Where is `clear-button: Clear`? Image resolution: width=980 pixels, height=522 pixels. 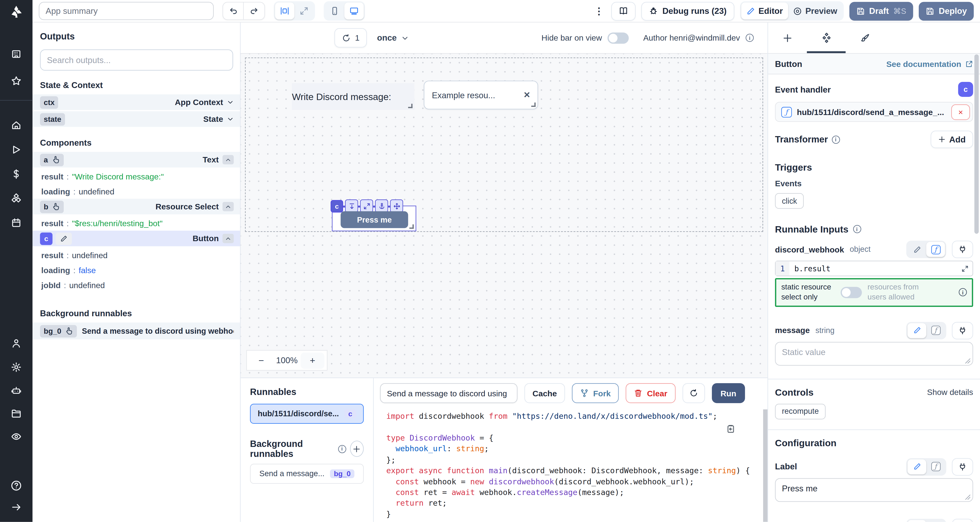
clear-button: Clear is located at coordinates (651, 393).